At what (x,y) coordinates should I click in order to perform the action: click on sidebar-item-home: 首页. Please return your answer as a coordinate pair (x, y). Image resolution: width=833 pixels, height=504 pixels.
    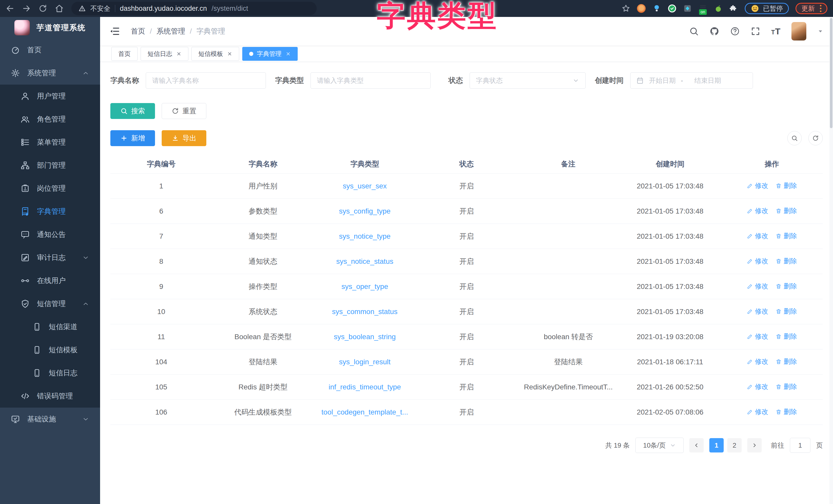
    Looking at the image, I should click on (50, 50).